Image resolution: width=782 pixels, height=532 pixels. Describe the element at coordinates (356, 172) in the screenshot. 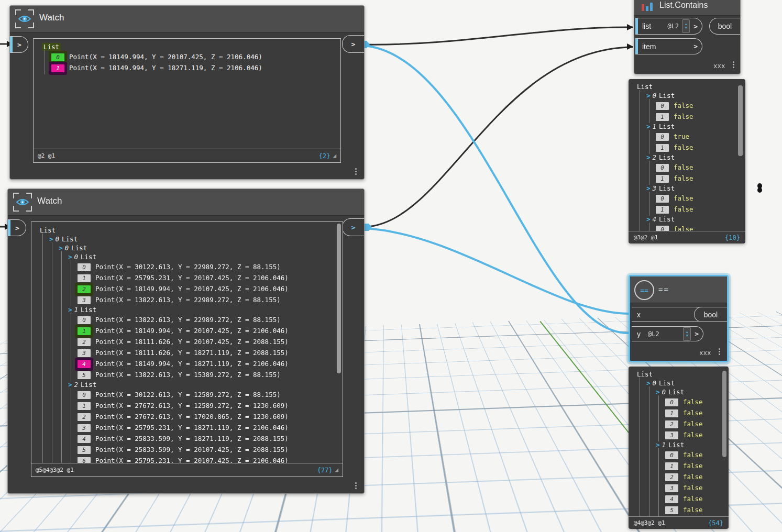

I see `watch1-context-menu-icon` at that location.